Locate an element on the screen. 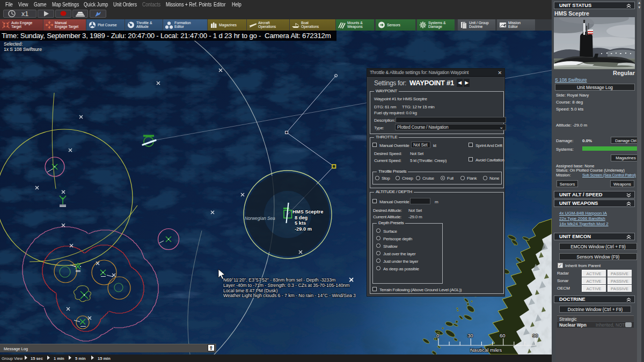  svg-text:Layer -40m to -71m - Strength:: Layer -40m to -71m - Strength: 0.3 - CZs… is located at coordinates (287, 285).